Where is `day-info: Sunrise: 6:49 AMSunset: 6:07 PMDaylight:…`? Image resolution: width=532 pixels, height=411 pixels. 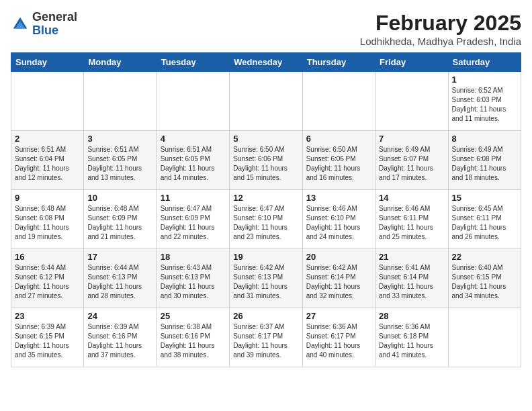
day-info: Sunrise: 6:49 AMSunset: 6:07 PMDaylight:… is located at coordinates (411, 164).